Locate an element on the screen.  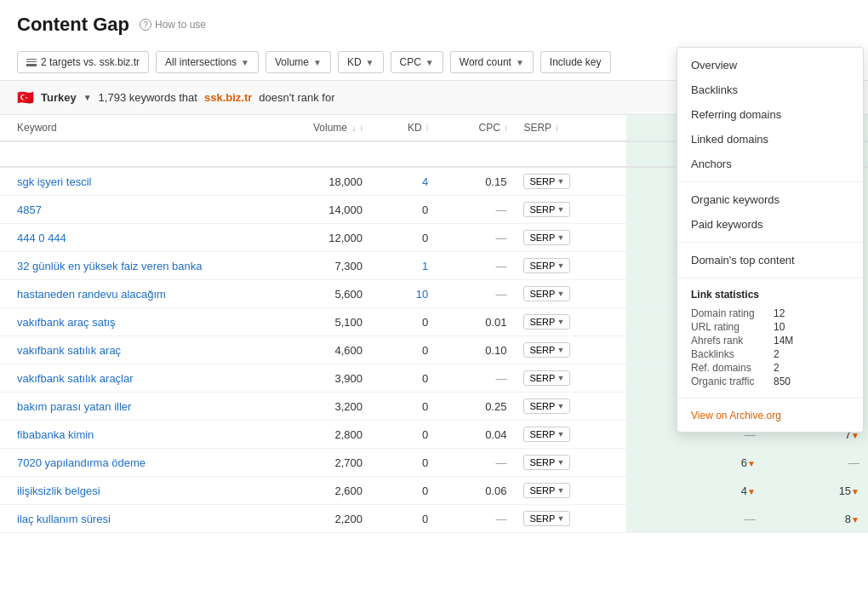
link-stats-label: Link statistics is located at coordinates (770, 294).